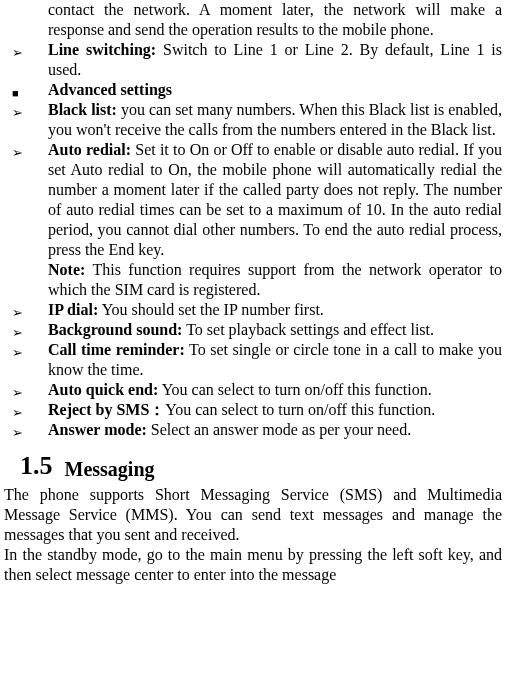 This screenshot has height=690, width=506. I want to click on reject-sms-label: Reject by SMS：, so click(106, 410).